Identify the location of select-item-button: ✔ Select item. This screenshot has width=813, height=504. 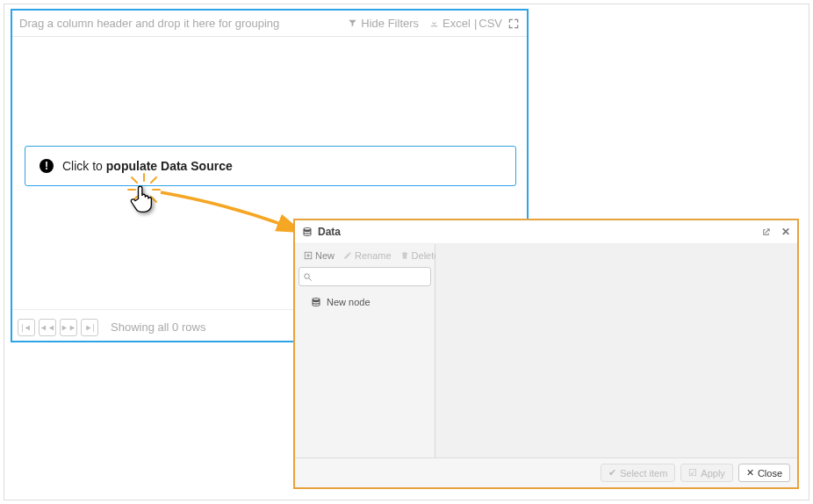
(637, 472).